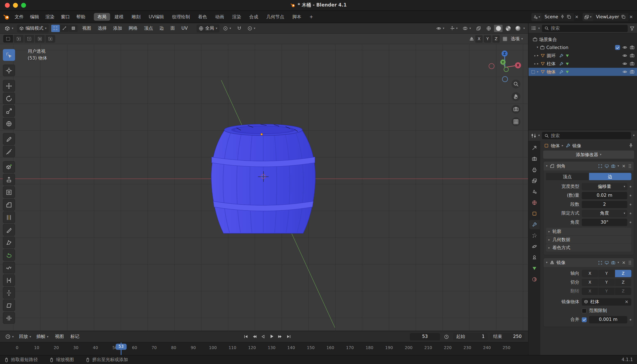 The height and width of the screenshot is (364, 637). I want to click on tool-cursor-button, so click(9, 70).